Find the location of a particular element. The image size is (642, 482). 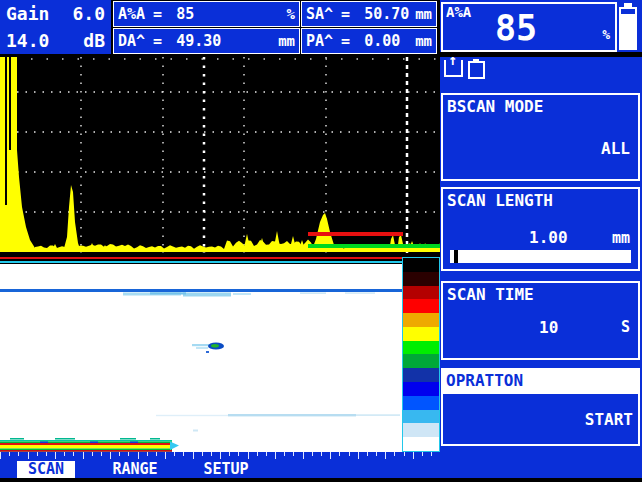

measurement-value: 49.30 is located at coordinates (198, 41).